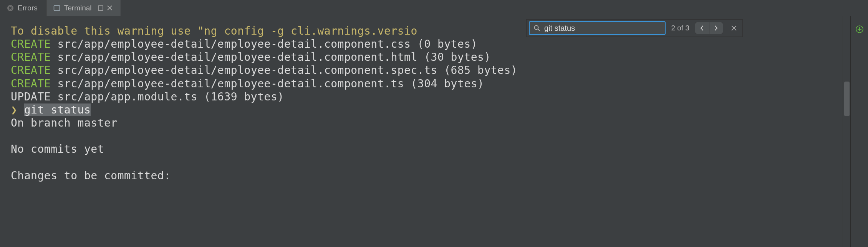 This screenshot has height=247, width=868. What do you see at coordinates (23, 8) in the screenshot?
I see `tab-errors: Errors` at bounding box center [23, 8].